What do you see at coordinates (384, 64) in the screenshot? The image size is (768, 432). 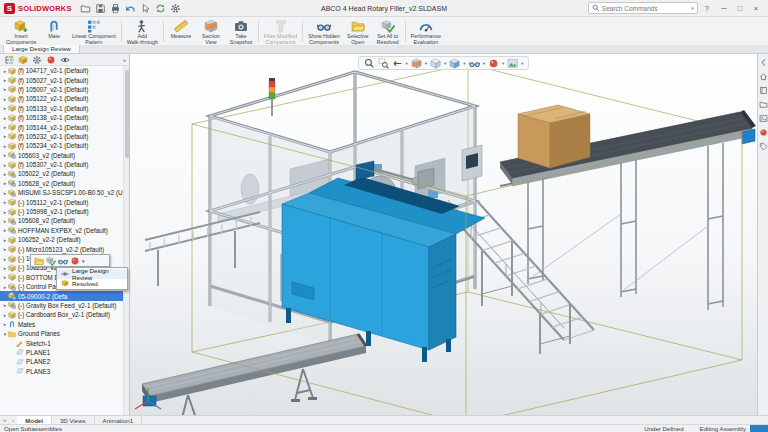 I see `zoom-area-icon` at bounding box center [384, 64].